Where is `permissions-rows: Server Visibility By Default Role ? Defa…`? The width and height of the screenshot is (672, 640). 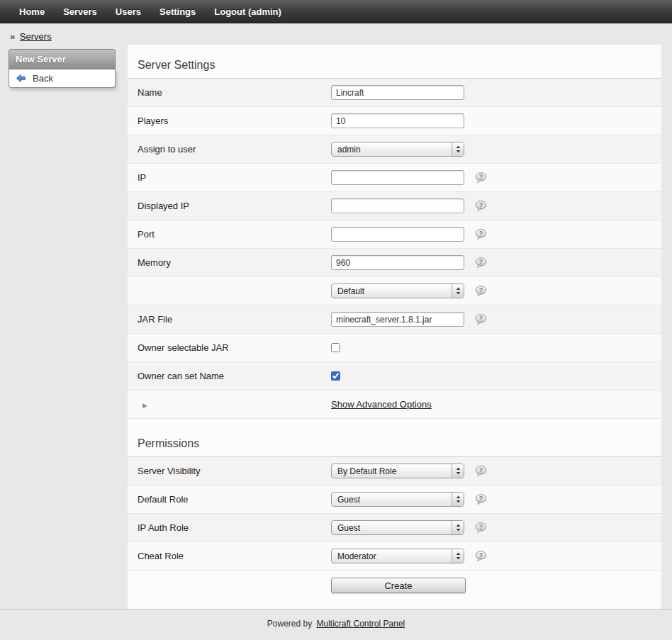
permissions-rows: Server Visibility By Default Role ? Defa… is located at coordinates (394, 514).